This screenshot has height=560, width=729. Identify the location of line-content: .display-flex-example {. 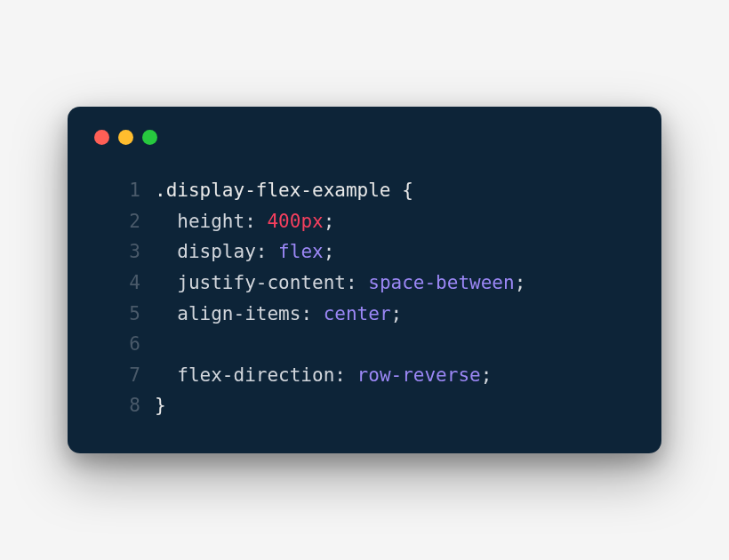
(284, 190).